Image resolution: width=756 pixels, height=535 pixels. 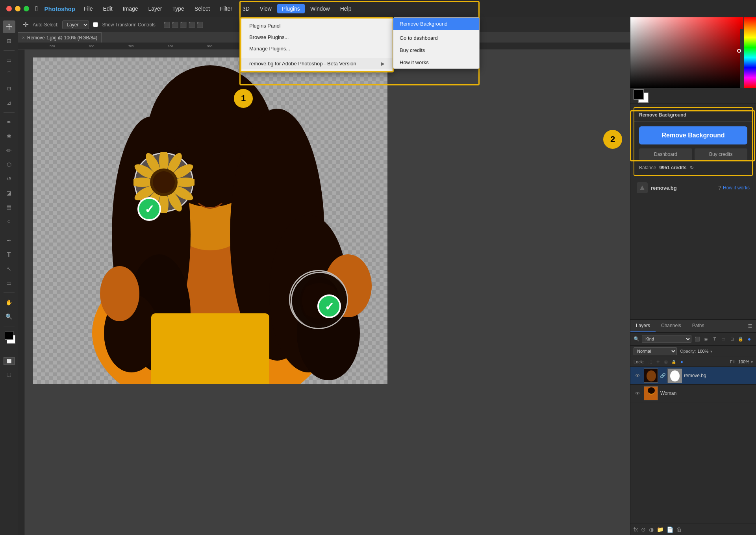 I want to click on submenu-go-to-dashboard: Go to dashboard, so click(x=436, y=38).